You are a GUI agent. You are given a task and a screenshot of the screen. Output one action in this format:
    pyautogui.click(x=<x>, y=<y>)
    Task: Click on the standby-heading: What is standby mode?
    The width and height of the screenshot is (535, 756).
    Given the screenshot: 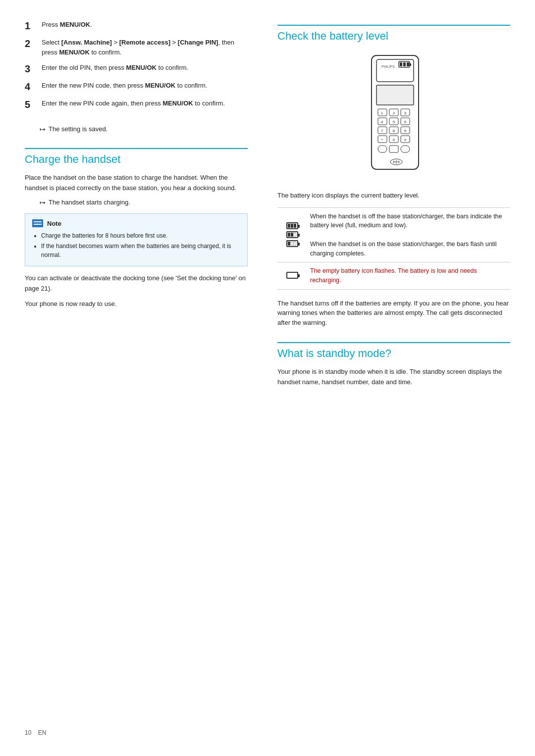 What is the action you would take?
    pyautogui.click(x=394, y=351)
    